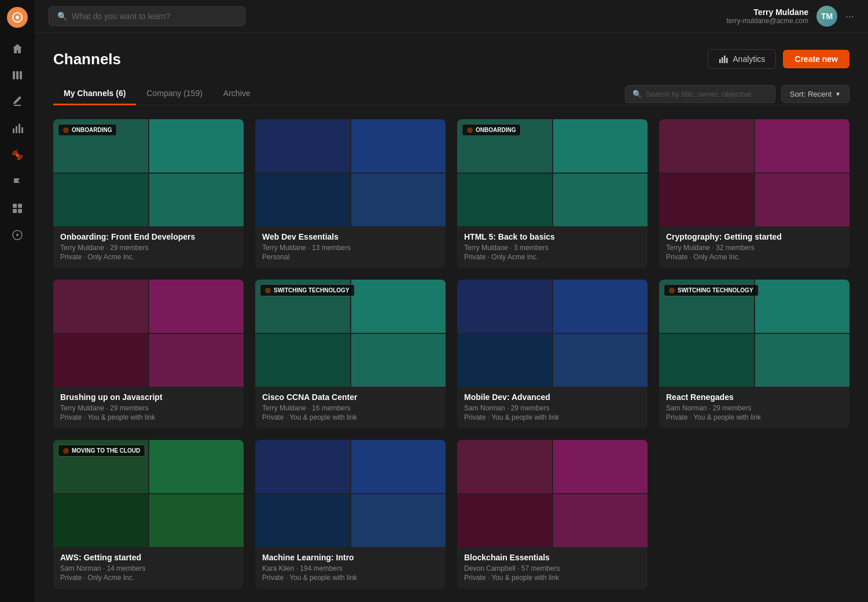 This screenshot has height=602, width=868. I want to click on channel-meta: Sam Norman · 29 members, so click(755, 408).